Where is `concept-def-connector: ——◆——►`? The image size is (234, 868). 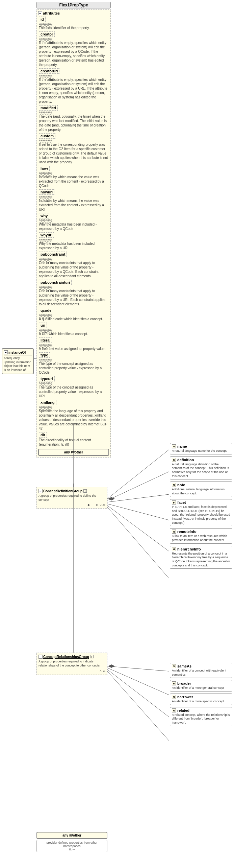 concept-def-connector: ——◆——► is located at coordinates (90, 505).